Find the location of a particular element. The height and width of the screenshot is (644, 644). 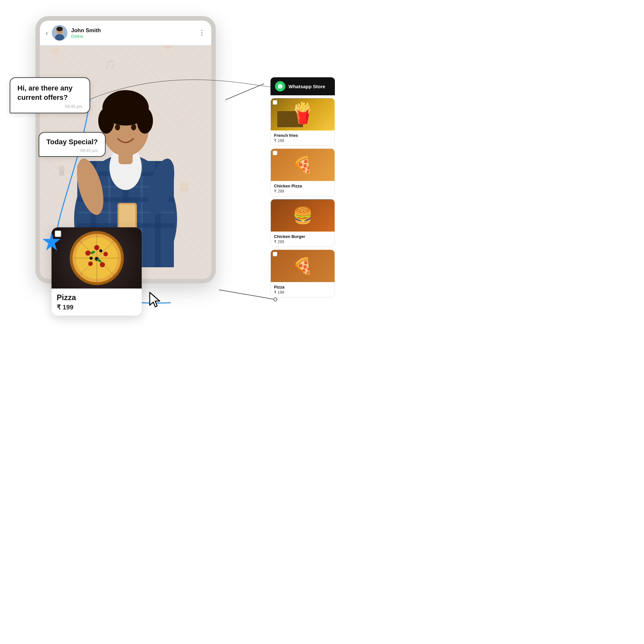

pizza2-checkbox is located at coordinates (275, 254).